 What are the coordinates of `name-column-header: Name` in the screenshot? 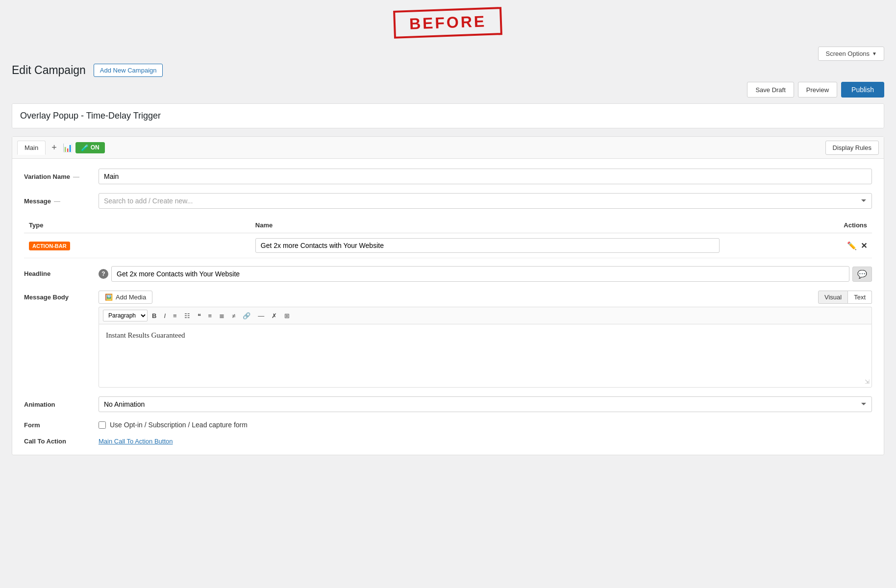 It's located at (487, 225).